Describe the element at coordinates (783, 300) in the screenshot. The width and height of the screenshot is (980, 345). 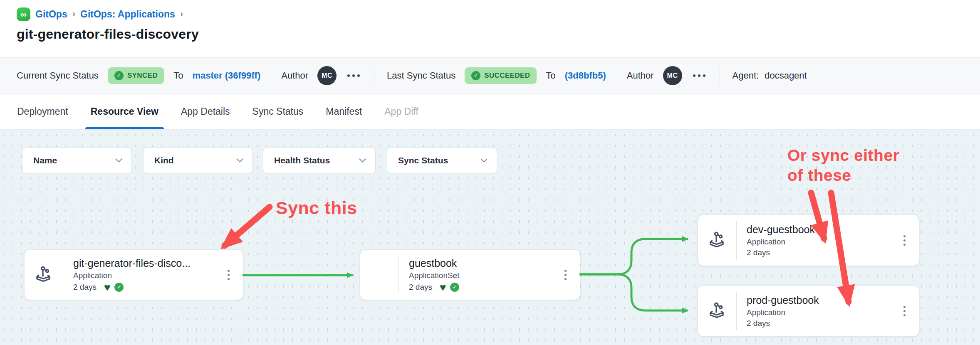
I see `node-title: prod-guestbook` at that location.